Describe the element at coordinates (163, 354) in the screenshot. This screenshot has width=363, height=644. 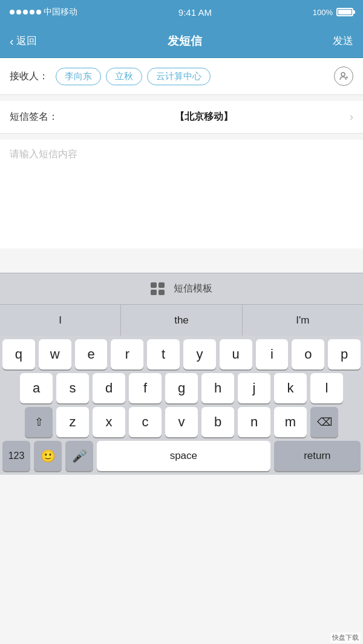
I see `key-t: t` at that location.